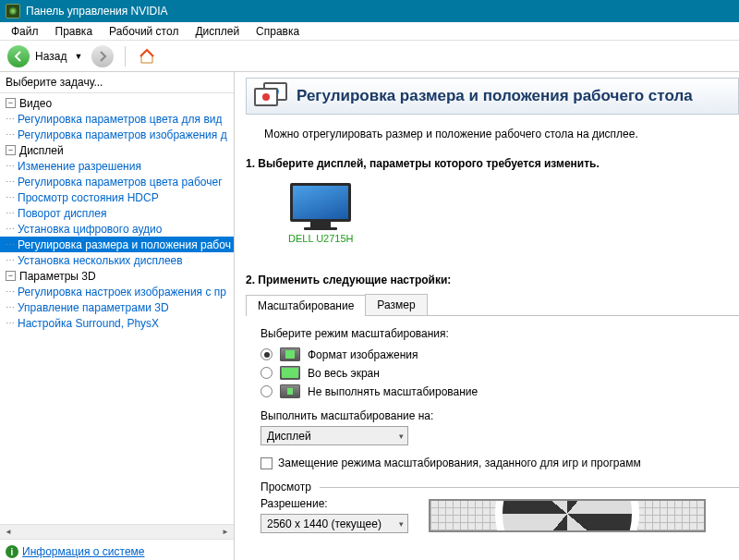  Describe the element at coordinates (116, 292) in the screenshot. I see `tree-item: ⋯Регулировка настроек изображения с пр` at that location.